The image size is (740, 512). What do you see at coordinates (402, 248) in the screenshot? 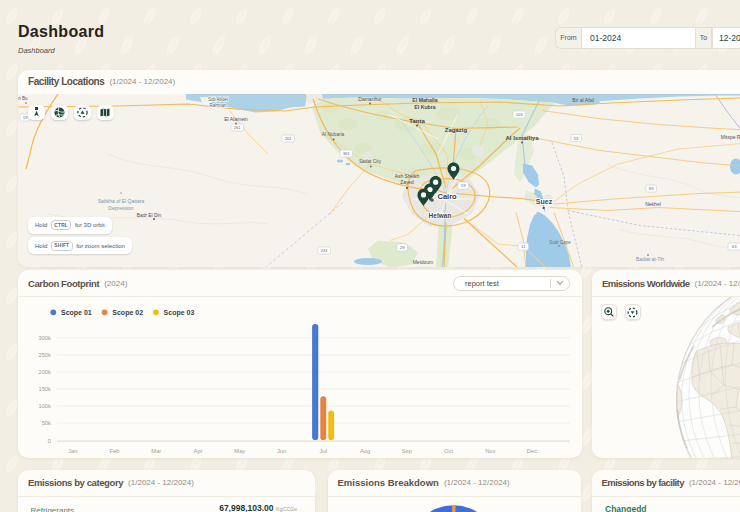
I see `svg-text: 29` at bounding box center [402, 248].